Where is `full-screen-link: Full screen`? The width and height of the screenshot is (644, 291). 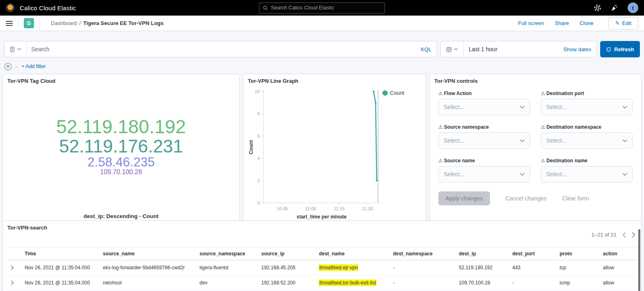 full-screen-link: Full screen is located at coordinates (531, 23).